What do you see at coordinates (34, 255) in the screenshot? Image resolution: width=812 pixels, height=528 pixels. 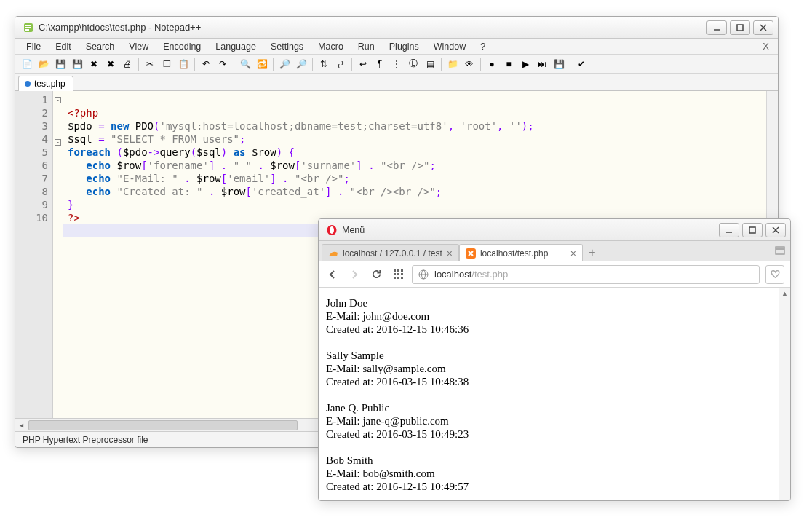 I see `line-number-gutter: 12345678910` at bounding box center [34, 255].